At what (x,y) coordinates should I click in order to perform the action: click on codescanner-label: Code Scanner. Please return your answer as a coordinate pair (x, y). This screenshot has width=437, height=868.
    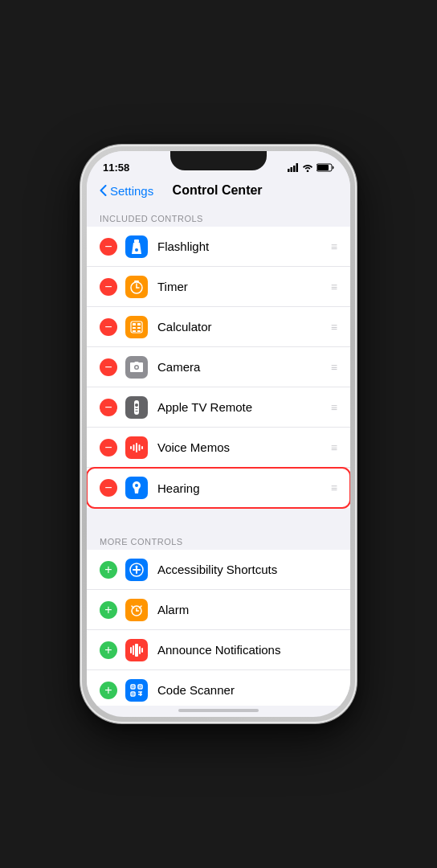
    Looking at the image, I should click on (247, 690).